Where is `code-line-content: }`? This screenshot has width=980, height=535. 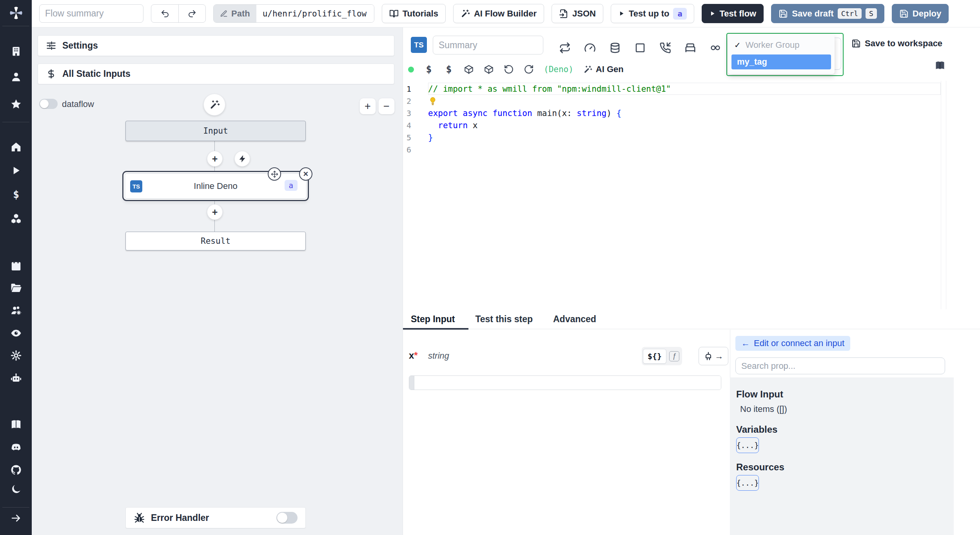 code-line-content: } is located at coordinates (684, 137).